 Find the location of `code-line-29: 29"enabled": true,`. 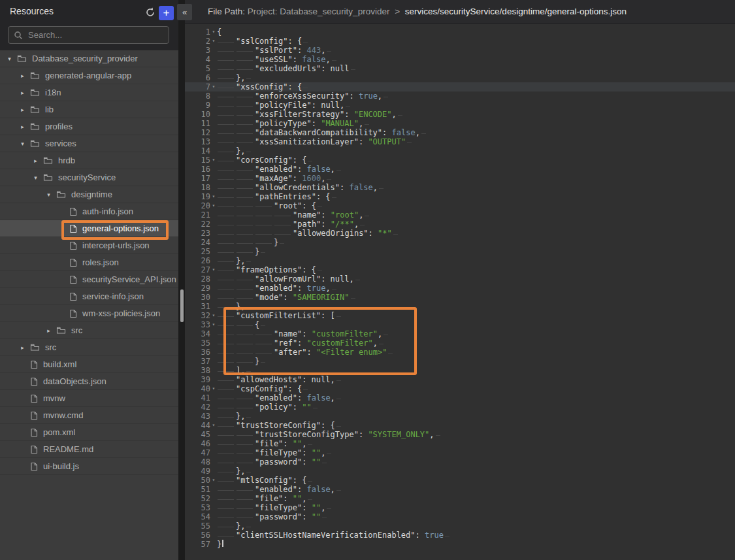

code-line-29: 29"enabled": true, is located at coordinates (460, 288).